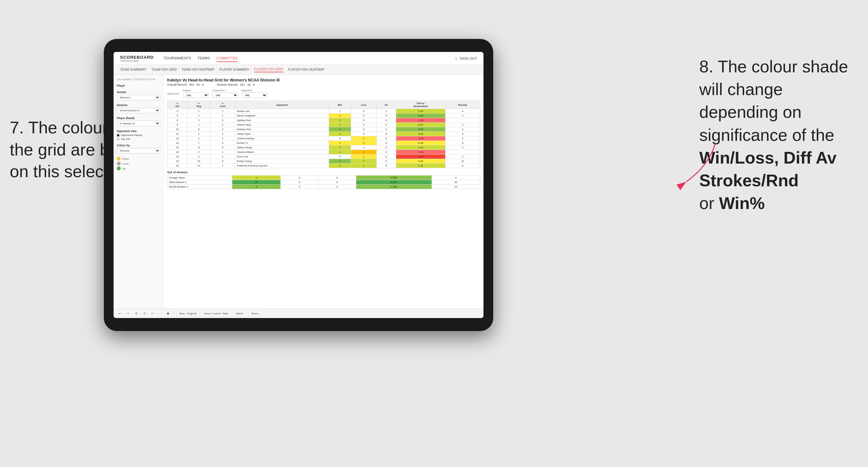  What do you see at coordinates (198, 69) in the screenshot?
I see `subnav-team-h2h-heatmap: TEAM H2H HEATMAP` at bounding box center [198, 69].